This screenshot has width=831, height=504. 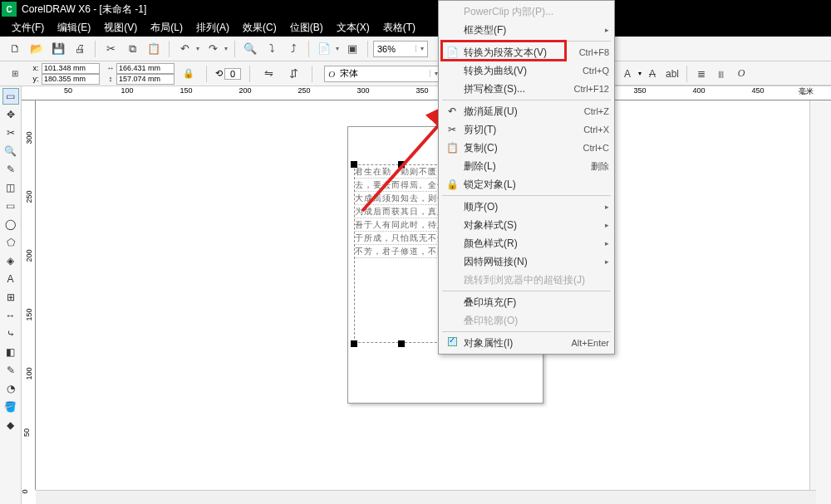 I want to click on interactive-tool: ◧, so click(x=11, y=352).